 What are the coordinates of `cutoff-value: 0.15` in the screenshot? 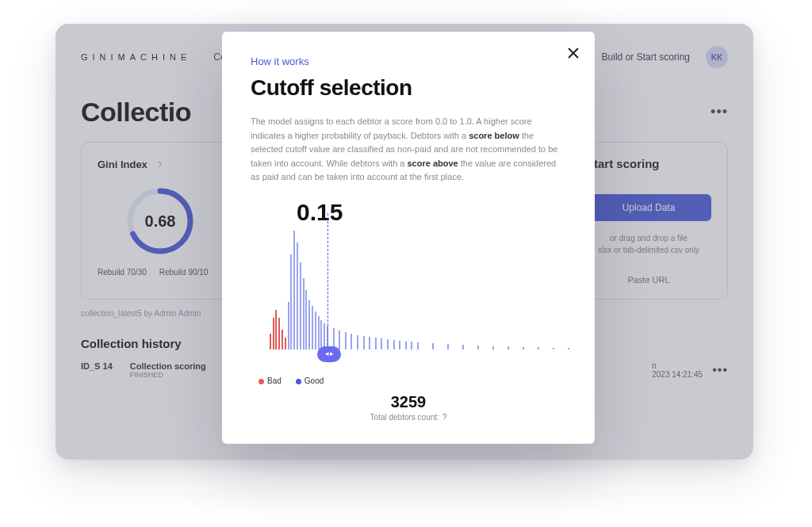 It's located at (431, 212).